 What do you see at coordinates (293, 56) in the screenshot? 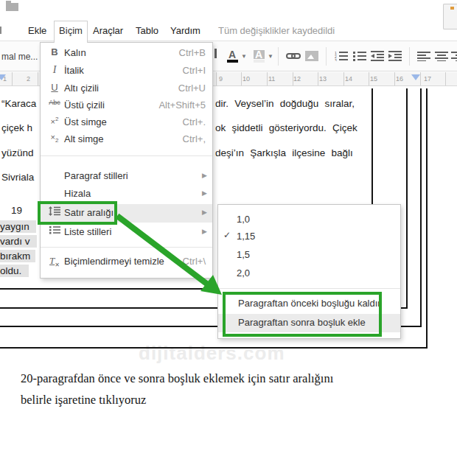
I see `link-icon` at bounding box center [293, 56].